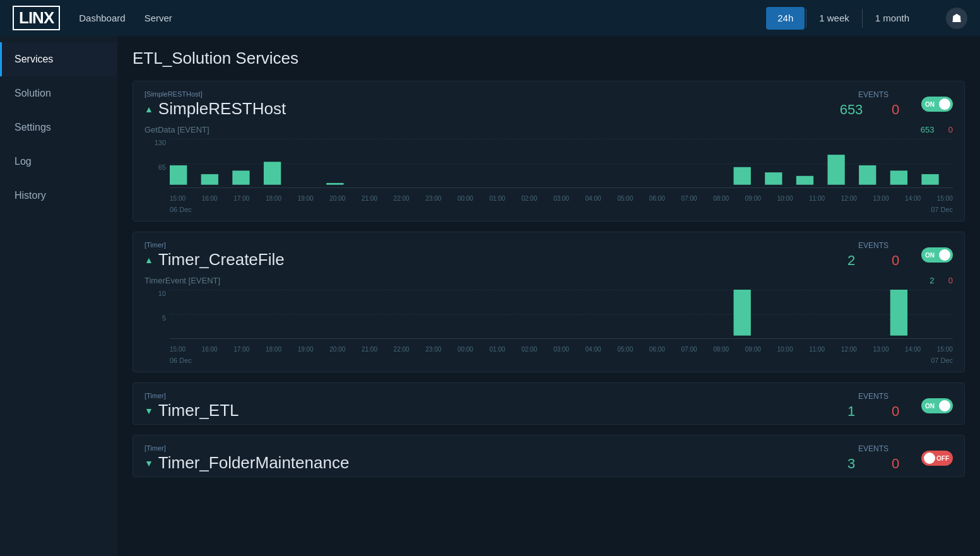 Image resolution: width=980 pixels, height=556 pixels. What do you see at coordinates (157, 163) in the screenshot?
I see `chart-y-labels: 130 65` at bounding box center [157, 163].